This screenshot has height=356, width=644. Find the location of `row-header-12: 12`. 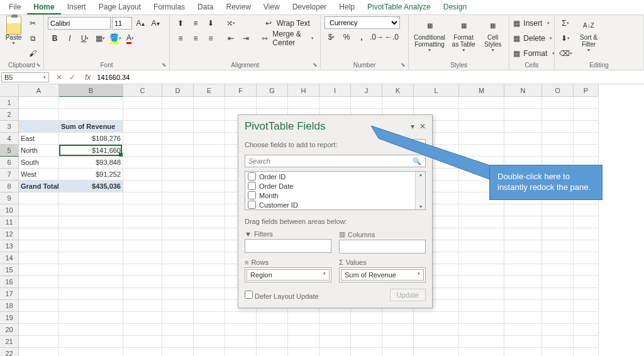

row-header-12: 12 is located at coordinates (9, 234).